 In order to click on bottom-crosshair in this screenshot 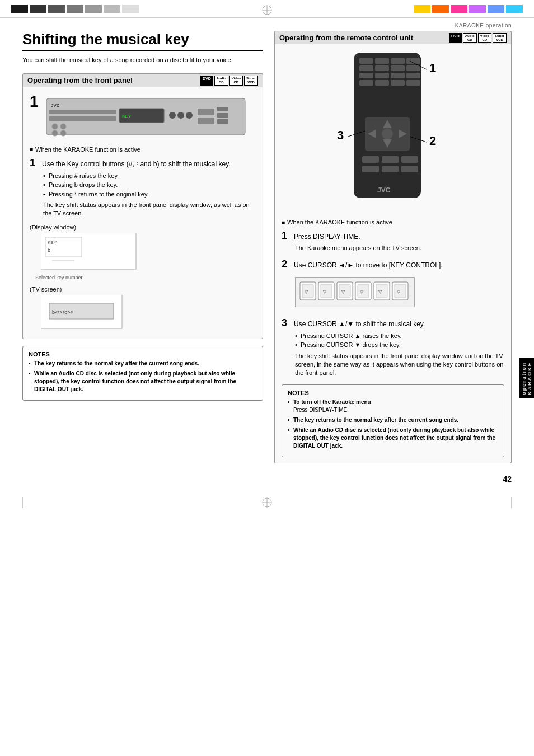, I will do `click(267, 503)`.